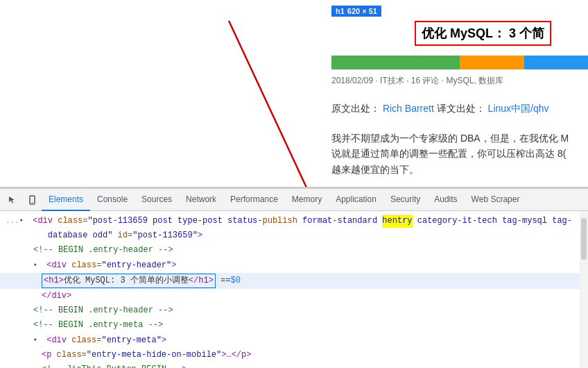 This screenshot has height=368, width=588. Describe the element at coordinates (306, 200) in the screenshot. I see `tab-memory: Memory` at that location.